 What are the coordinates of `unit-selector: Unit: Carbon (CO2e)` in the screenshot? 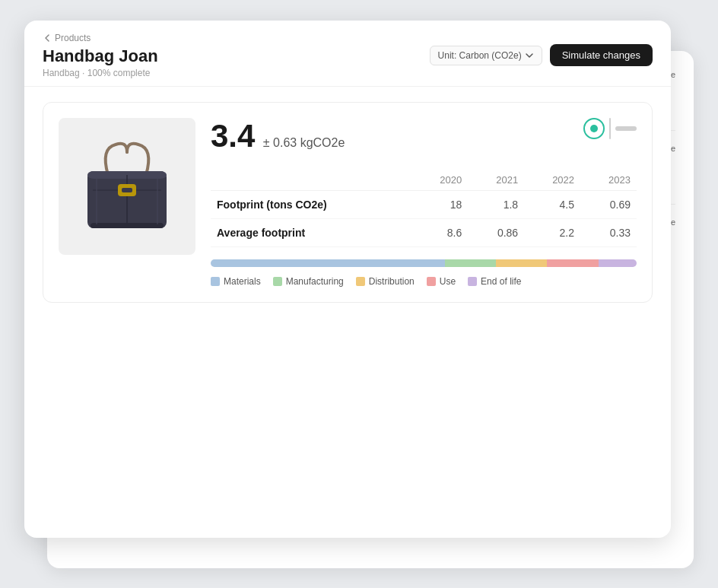 It's located at (486, 56).